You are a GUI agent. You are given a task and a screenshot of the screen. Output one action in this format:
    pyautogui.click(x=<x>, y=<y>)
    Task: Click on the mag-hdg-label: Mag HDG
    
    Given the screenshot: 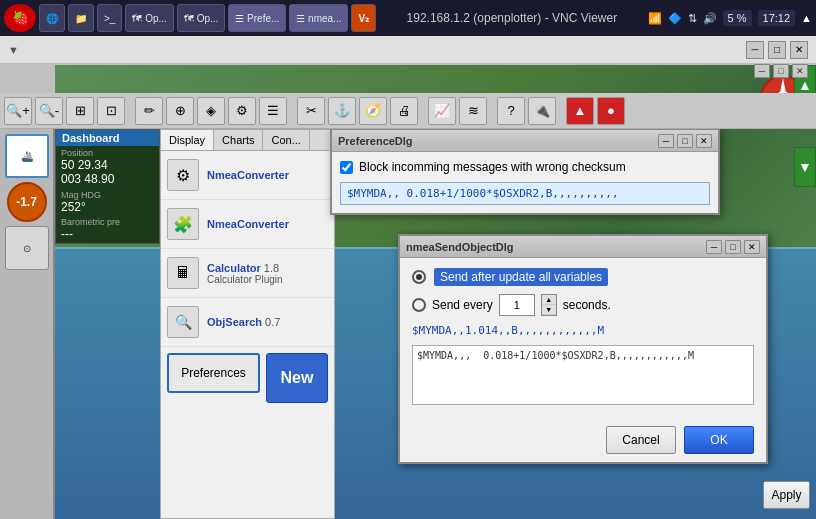 What is the action you would take?
    pyautogui.click(x=108, y=195)
    